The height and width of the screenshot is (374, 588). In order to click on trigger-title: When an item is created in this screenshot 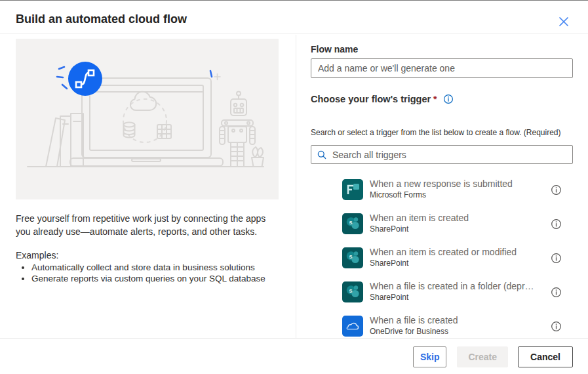, I will do `click(420, 218)`.